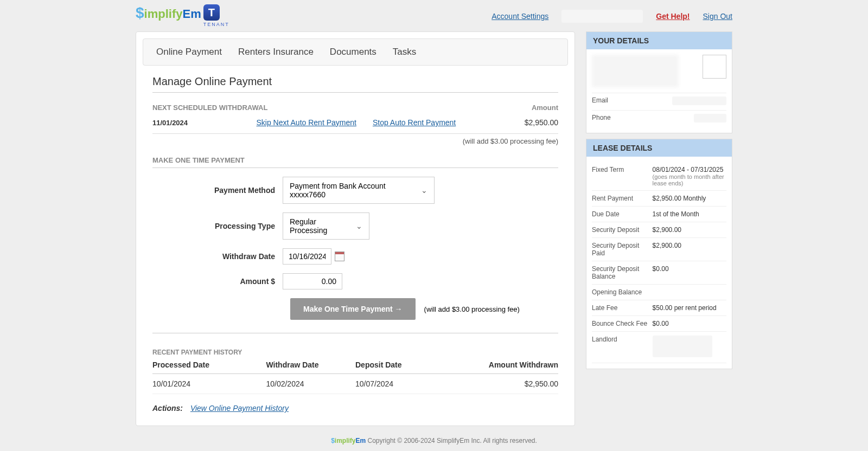 This screenshot has width=868, height=451. What do you see at coordinates (218, 256) in the screenshot?
I see `withdraw-date-label: Withdraw Date` at bounding box center [218, 256].